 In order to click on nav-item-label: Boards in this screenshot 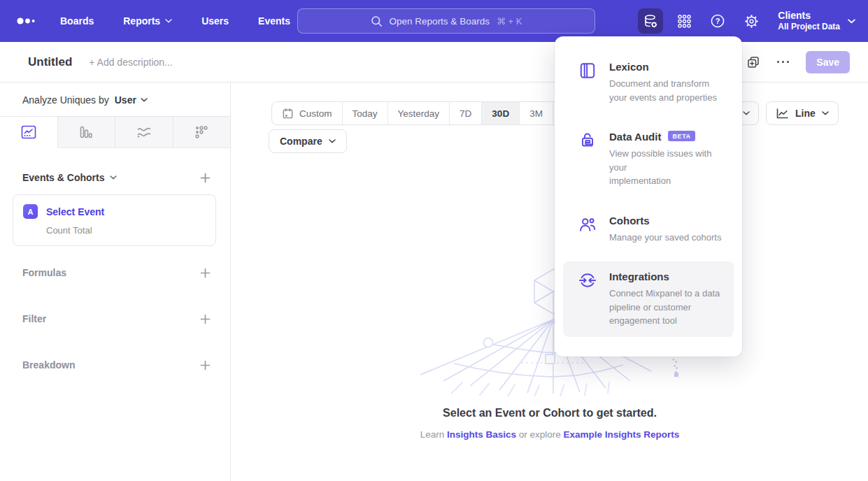, I will do `click(77, 21)`.